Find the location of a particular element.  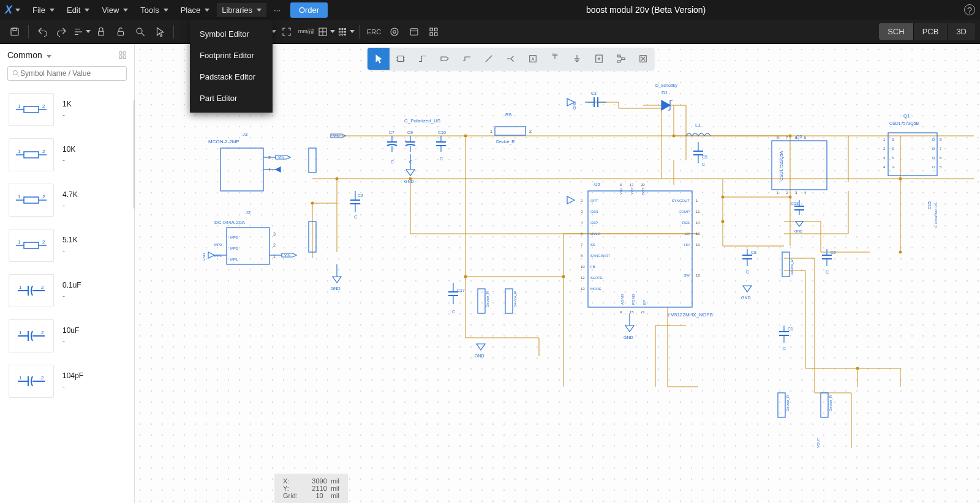

sheet-tool is located at coordinates (599, 59).